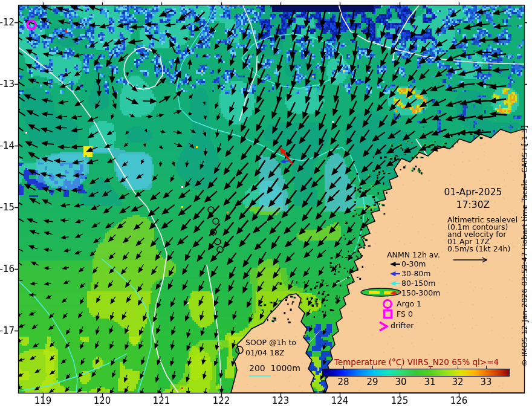  Describe the element at coordinates (161, 401) in the screenshot. I see `x-tick-121: 121` at that location.